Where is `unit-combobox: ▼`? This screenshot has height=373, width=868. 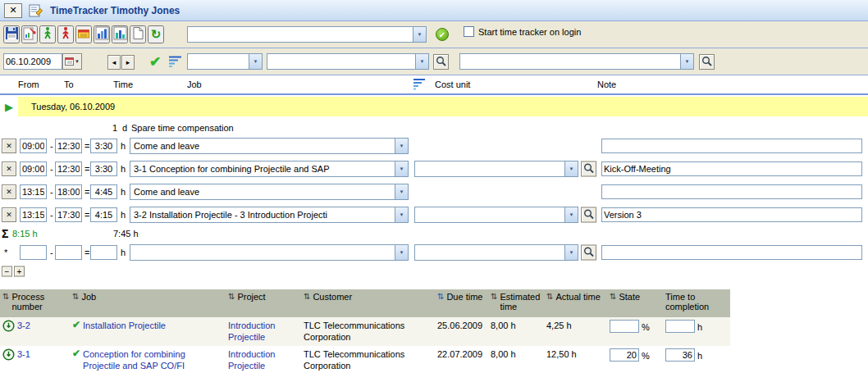
unit-combobox: ▼ is located at coordinates (225, 61).